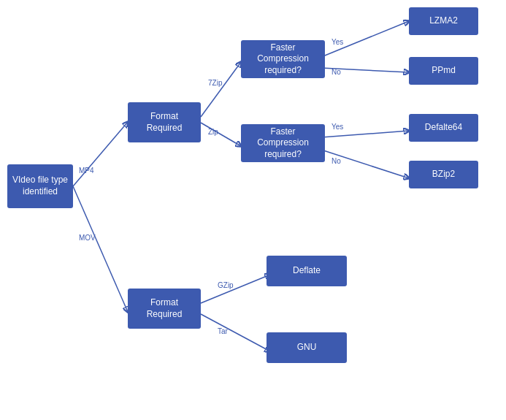 The width and height of the screenshot is (506, 420). Describe the element at coordinates (444, 71) in the screenshot. I see `node-ppmd: PPmd` at that location.